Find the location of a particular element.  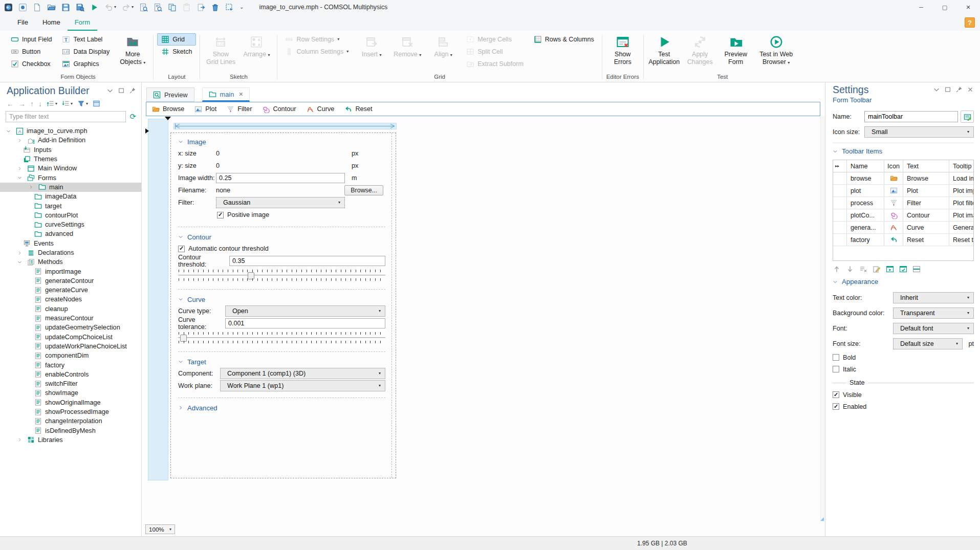

bold-checkbox is located at coordinates (836, 357).